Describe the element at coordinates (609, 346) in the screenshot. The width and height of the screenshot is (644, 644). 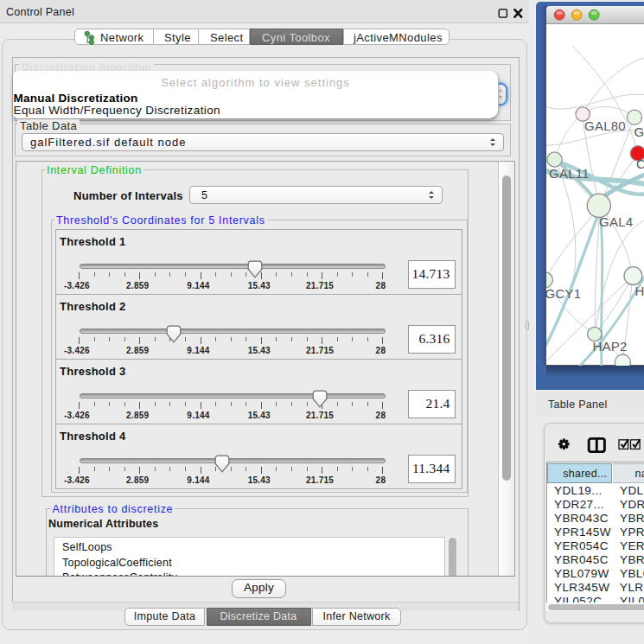
I see `svg-text: HAP2` at that location.